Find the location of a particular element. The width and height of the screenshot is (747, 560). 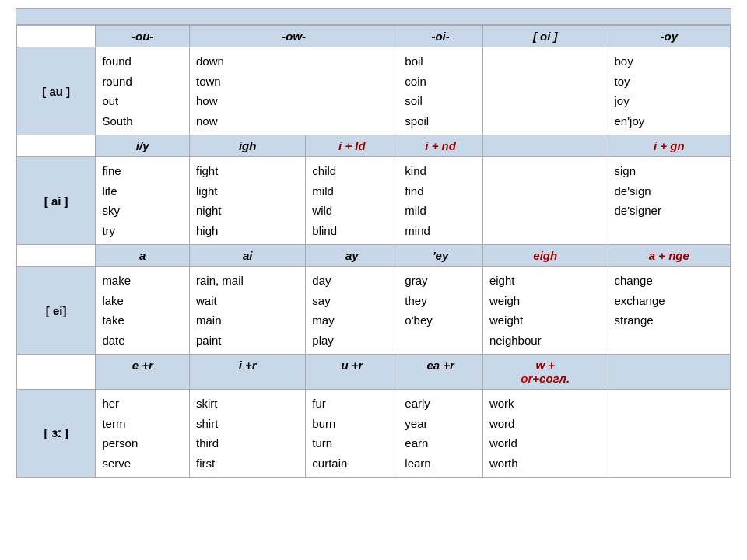

word-cell: down town how now is located at coordinates (293, 92).